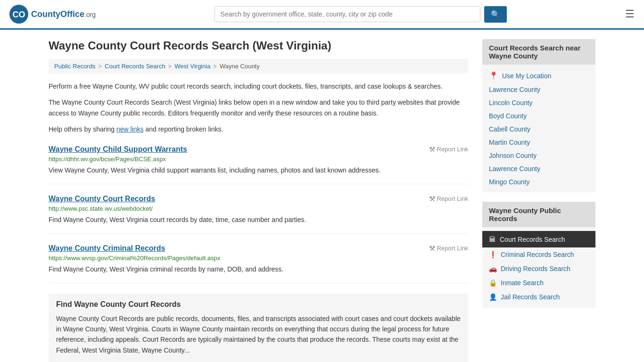  I want to click on logo-text: CountyOffice.org, so click(63, 14).